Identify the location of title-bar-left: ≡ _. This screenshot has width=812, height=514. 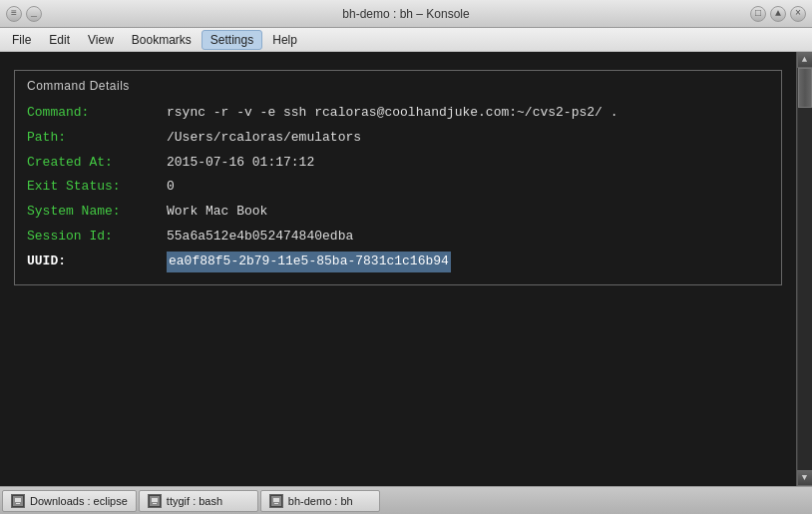
(24, 14).